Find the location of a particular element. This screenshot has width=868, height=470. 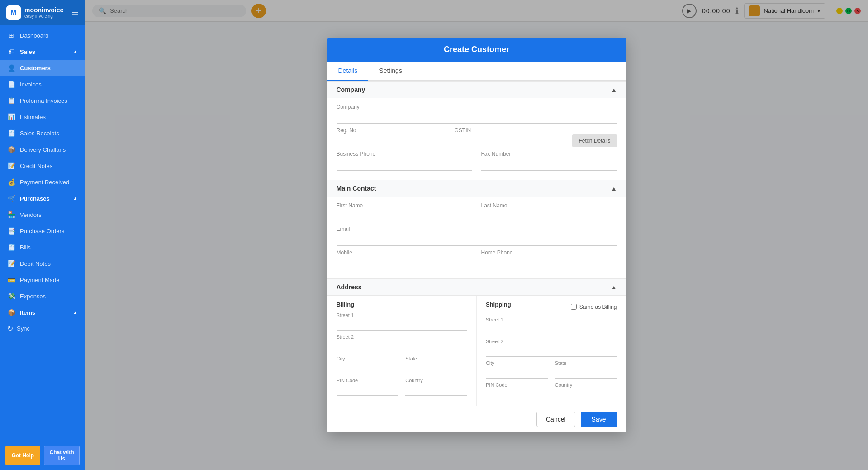

sidebar-item-items: 📦 Items ▲ is located at coordinates (43, 312).